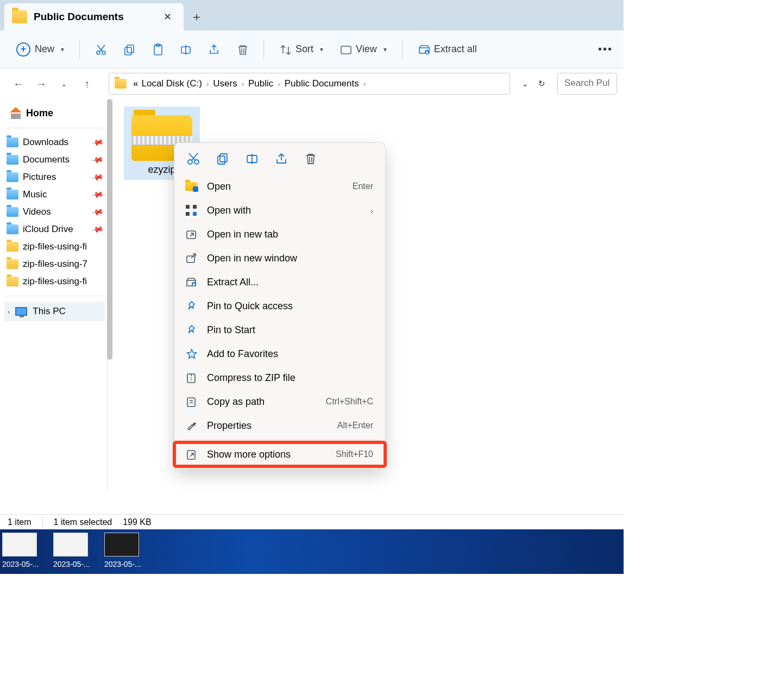  I want to click on menu-item-open: Open Enter, so click(280, 186).